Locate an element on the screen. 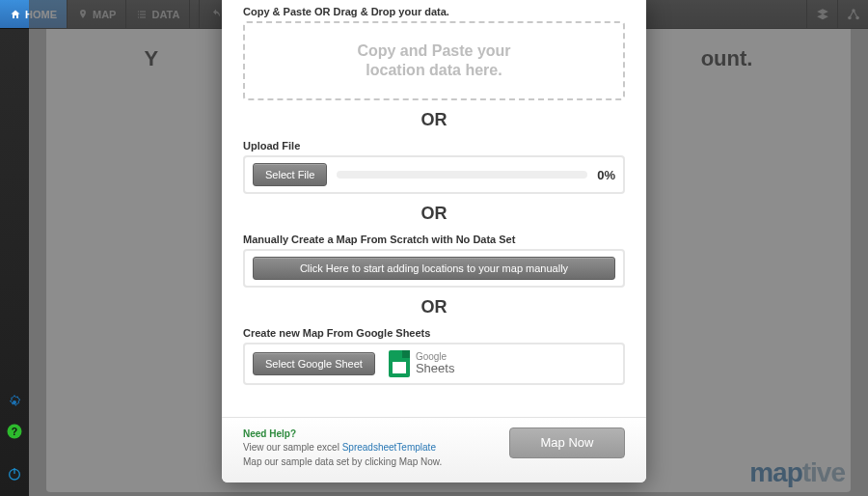 The image size is (868, 496). power-button is located at coordinates (14, 474).